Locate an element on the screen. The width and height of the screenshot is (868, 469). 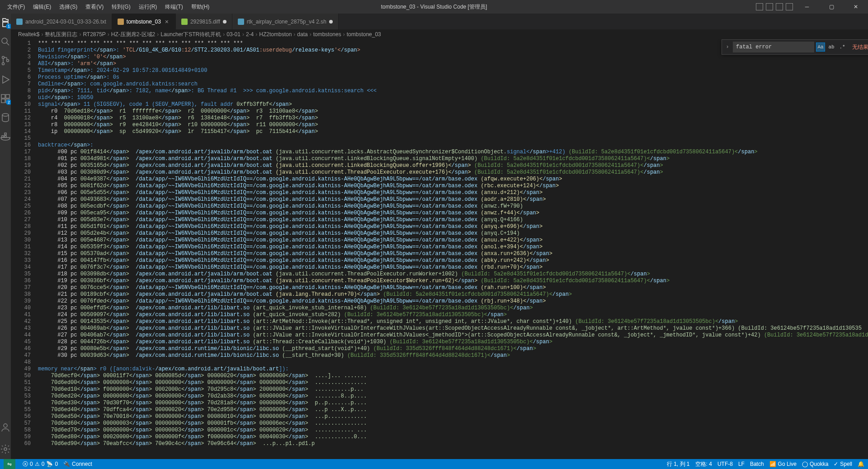
tab-diff: 2929815.diff is located at coordinates (204, 22).